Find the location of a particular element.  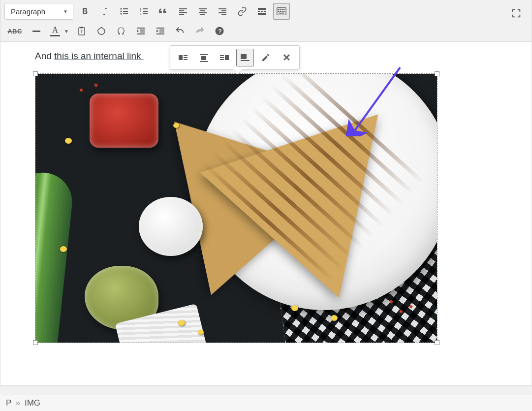

svg-text: 3 is located at coordinates (141, 14).